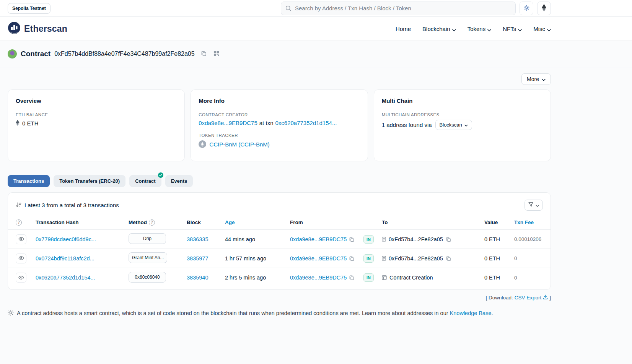 Image resolution: width=632 pixels, height=364 pixels. What do you see at coordinates (158, 223) in the screenshot?
I see `col-method: Method` at bounding box center [158, 223].